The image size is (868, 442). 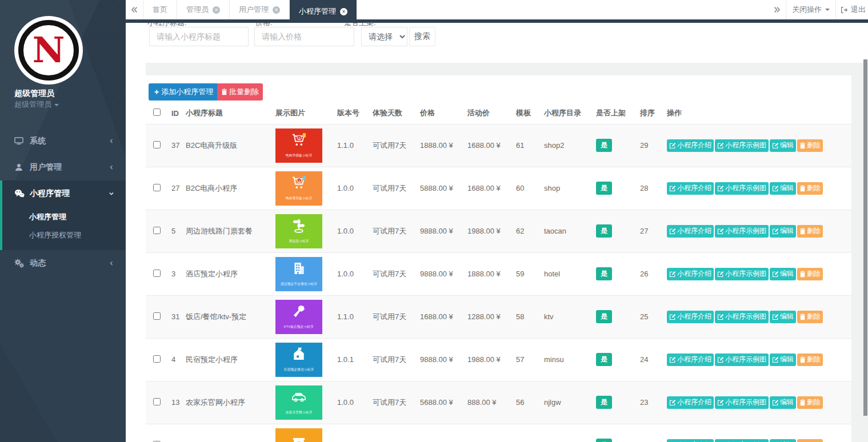 What do you see at coordinates (19, 194) in the screenshot?
I see `wechat-icon` at bounding box center [19, 194].